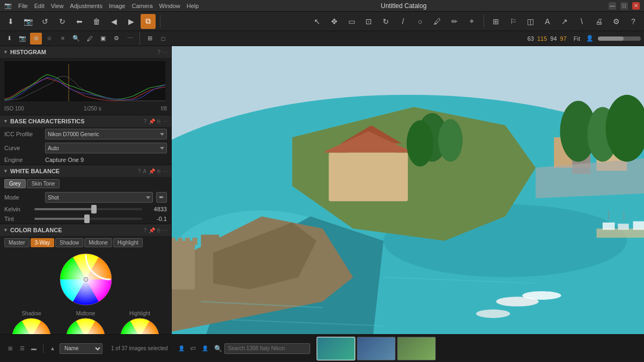 Image resolution: width=644 pixels, height=362 pixels. What do you see at coordinates (317, 21) in the screenshot?
I see `select-tool: ↖` at bounding box center [317, 21].